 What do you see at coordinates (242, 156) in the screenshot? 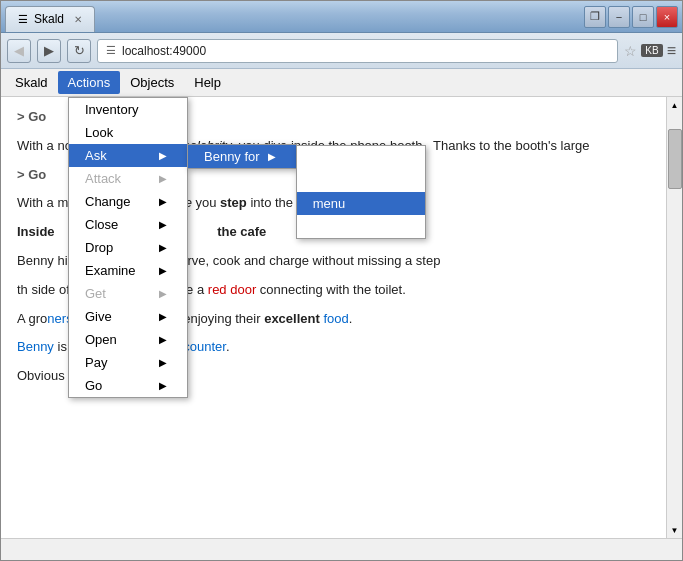
I see `ask-submenu: Benny for ▶ cup of coffee food menu` at bounding box center [242, 156].